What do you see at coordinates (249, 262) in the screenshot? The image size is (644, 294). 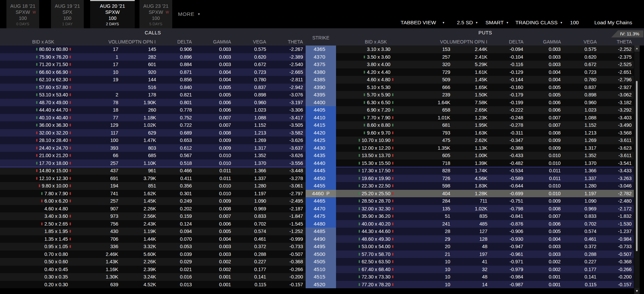 I see `call-vega-cell: 0.227` at bounding box center [249, 262].